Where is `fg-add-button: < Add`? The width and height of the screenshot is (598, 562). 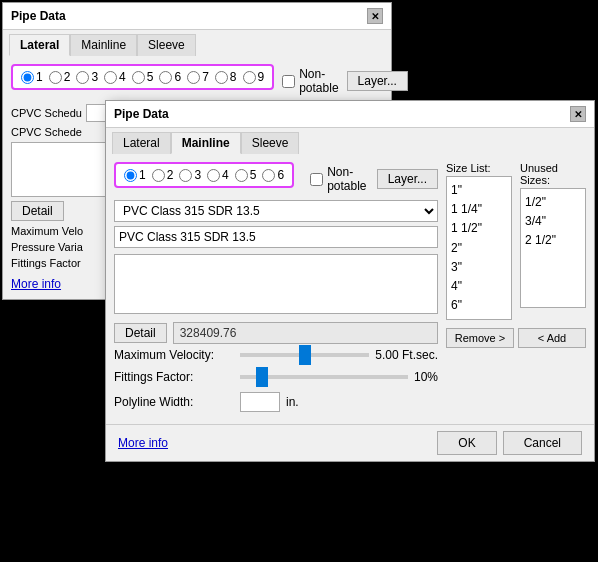
fg-add-button: < Add is located at coordinates (552, 338).